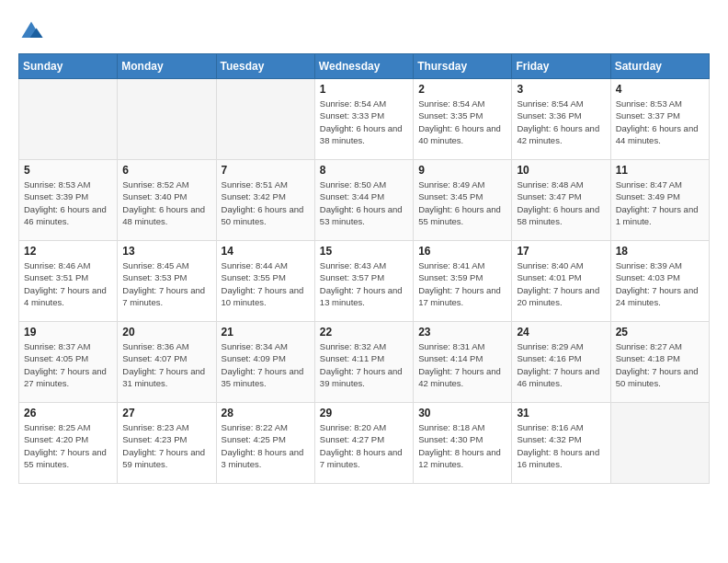  I want to click on calendar-cell: 25Sunrise: 8:27 AMSunset: 4:18 PMDayligh…, so click(660, 362).